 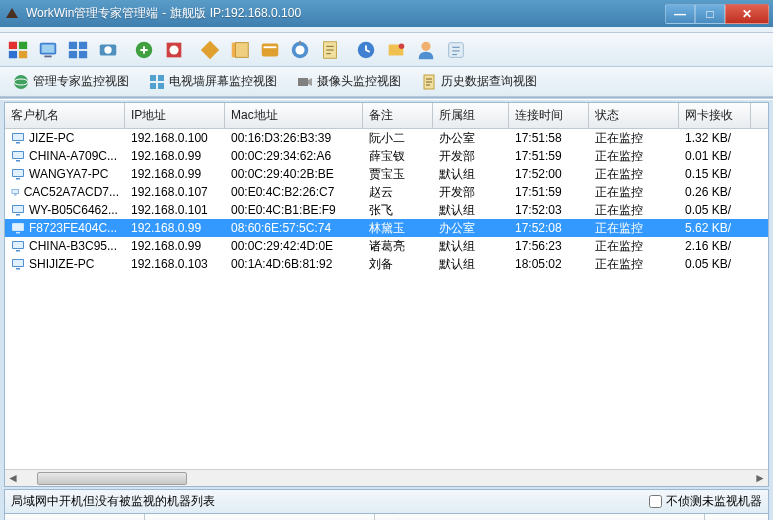 I want to click on tab-expert-monitor: 管理专家监控视图, so click(x=71, y=82).